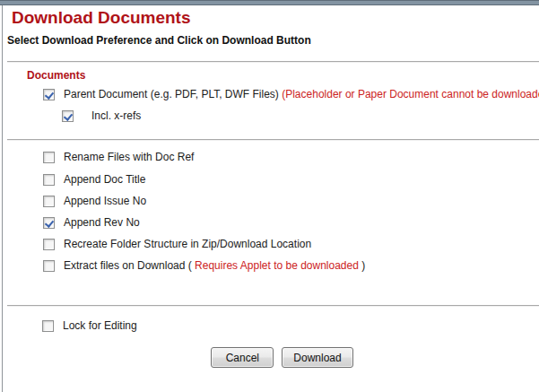 The height and width of the screenshot is (392, 539). What do you see at coordinates (178, 244) in the screenshot?
I see `option-row-recreate-folder: Recreate Folder Structure in Zip/Downloa…` at bounding box center [178, 244].